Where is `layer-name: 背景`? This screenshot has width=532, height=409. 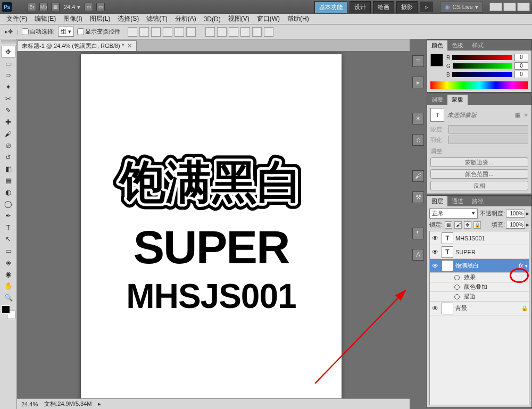 layer-name: 背景 is located at coordinates (487, 308).